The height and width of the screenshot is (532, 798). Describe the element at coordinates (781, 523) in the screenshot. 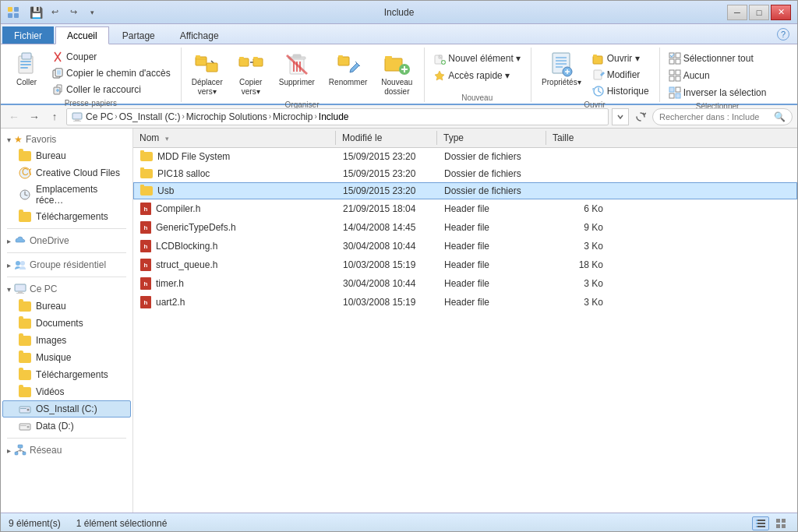

I see `view-large-btn` at that location.